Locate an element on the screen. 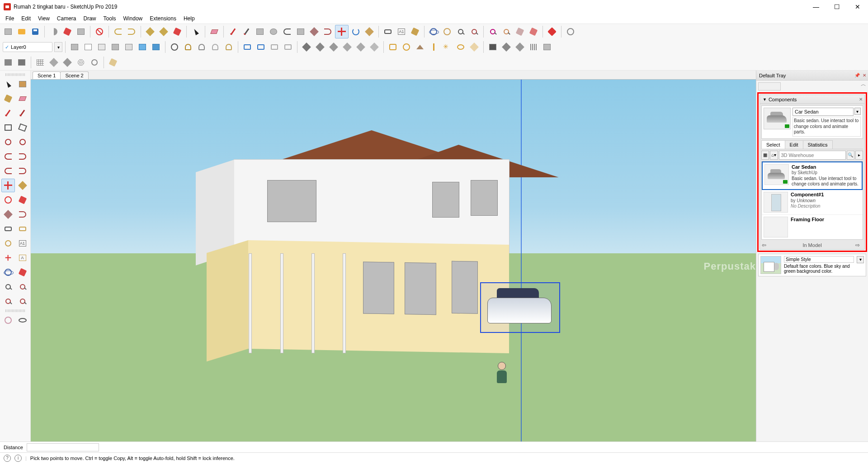  tape-tool is located at coordinates (8, 229).